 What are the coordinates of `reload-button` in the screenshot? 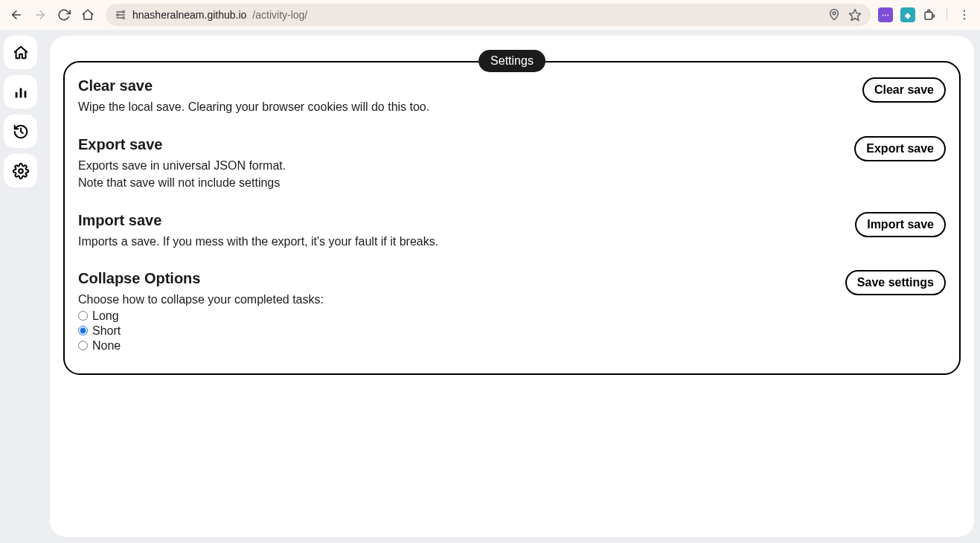 It's located at (64, 15).